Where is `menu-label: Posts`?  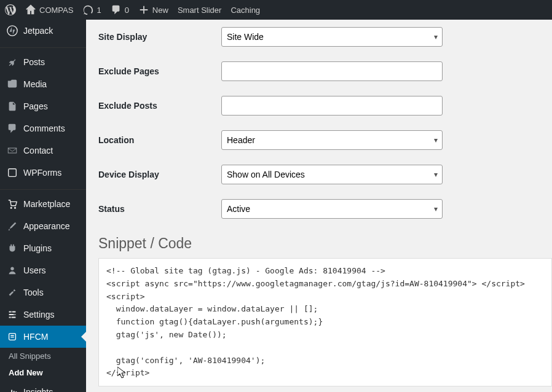
menu-label: Posts is located at coordinates (34, 62).